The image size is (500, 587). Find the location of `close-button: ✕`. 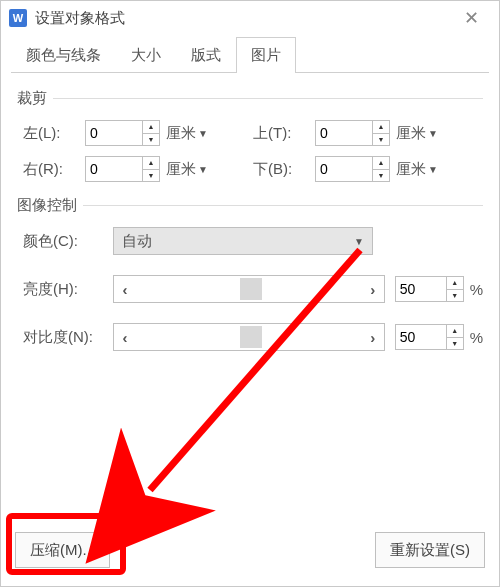

close-button: ✕ is located at coordinates (471, 18).